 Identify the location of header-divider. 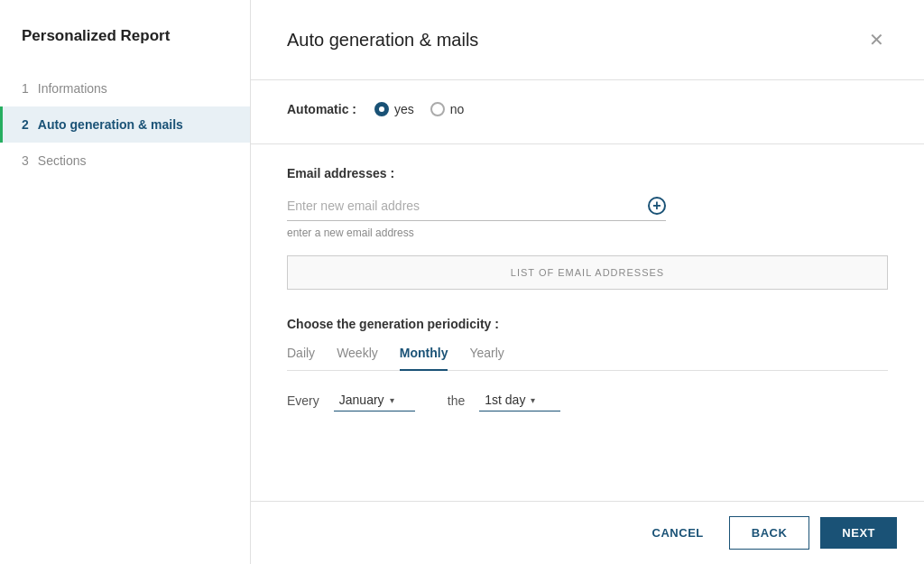
(587, 79).